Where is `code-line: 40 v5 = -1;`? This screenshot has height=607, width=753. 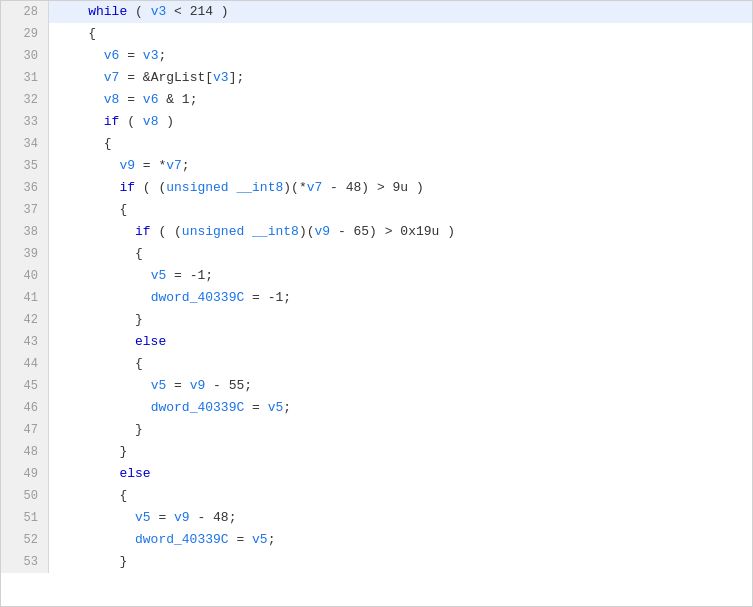
code-line: 40 v5 = -1; is located at coordinates (376, 276).